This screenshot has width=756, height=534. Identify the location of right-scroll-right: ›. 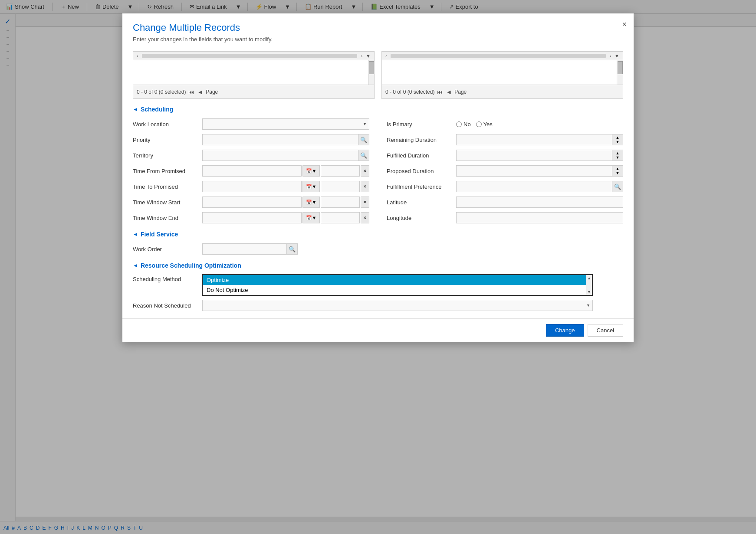
(610, 56).